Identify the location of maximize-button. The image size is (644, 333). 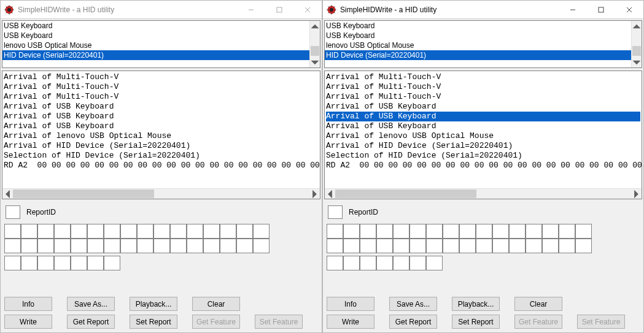
(279, 10).